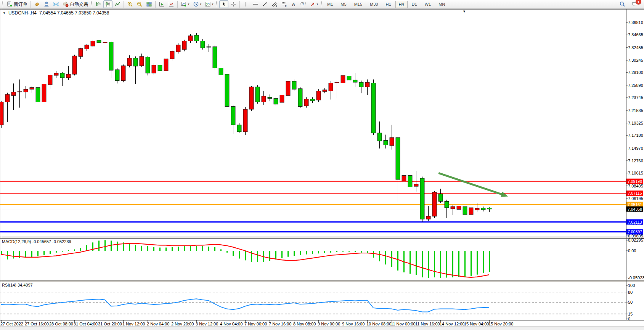 The width and height of the screenshot is (644, 330). What do you see at coordinates (303, 4) in the screenshot?
I see `label-button: T` at bounding box center [303, 4].